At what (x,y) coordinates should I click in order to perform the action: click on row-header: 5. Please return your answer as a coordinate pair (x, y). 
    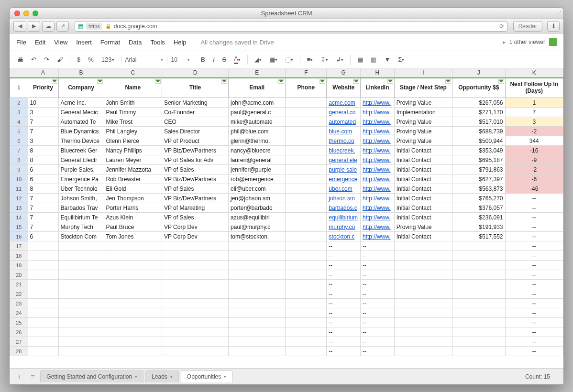
    Looking at the image, I should click on (19, 131).